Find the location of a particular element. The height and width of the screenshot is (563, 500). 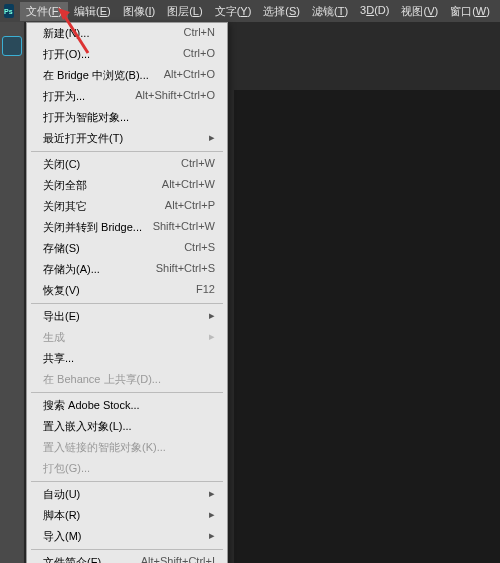

menu-item-label: 打开(O)... is located at coordinates (66, 54).